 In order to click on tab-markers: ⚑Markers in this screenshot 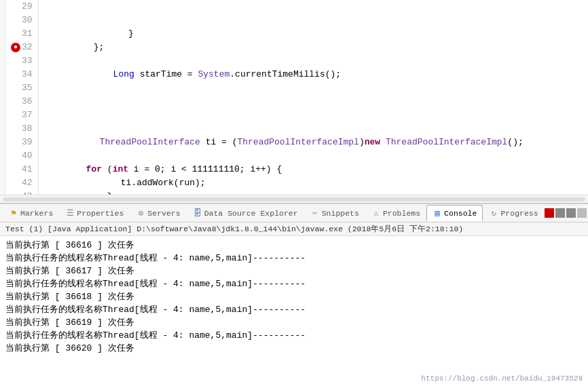, I will do `click(31, 213)`.